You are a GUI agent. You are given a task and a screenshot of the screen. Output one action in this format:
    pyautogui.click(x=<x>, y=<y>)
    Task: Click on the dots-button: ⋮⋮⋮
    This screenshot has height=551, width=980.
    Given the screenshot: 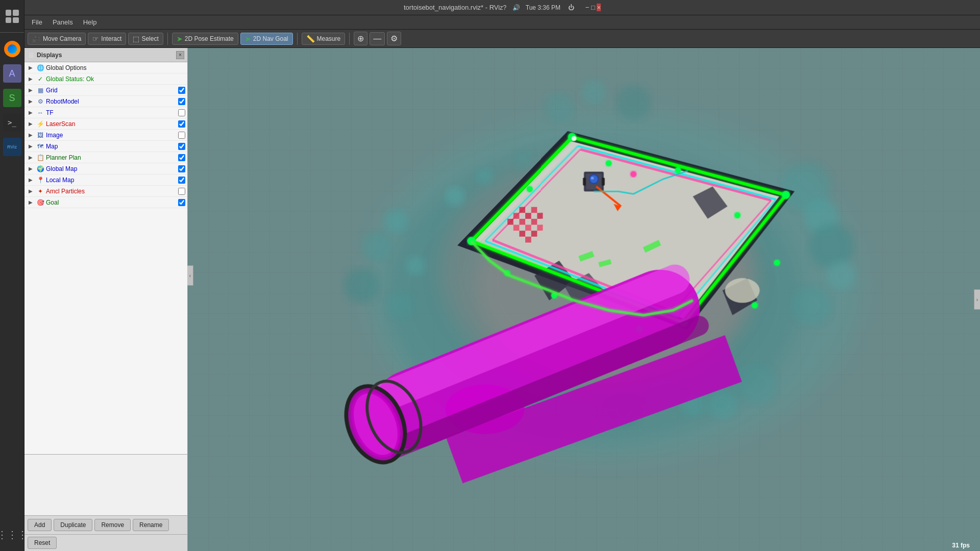 What is the action you would take?
    pyautogui.click(x=12, y=535)
    